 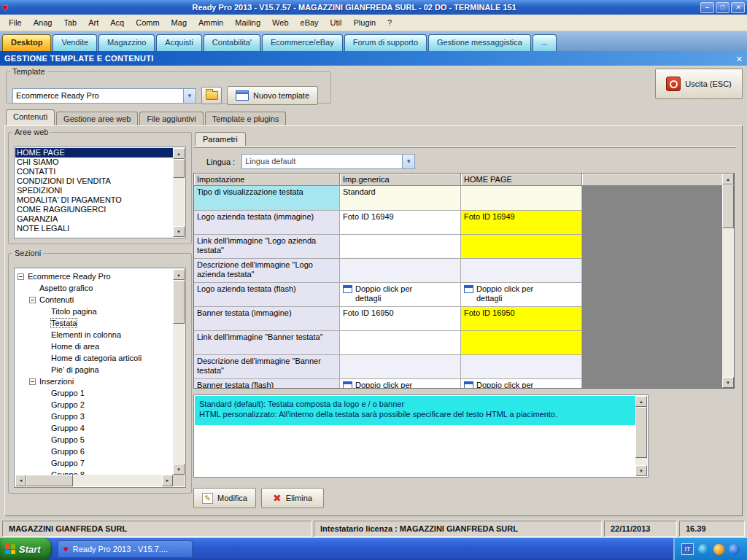 What do you see at coordinates (293, 498) in the screenshot?
I see `elimina-button: Elimina` at bounding box center [293, 498].